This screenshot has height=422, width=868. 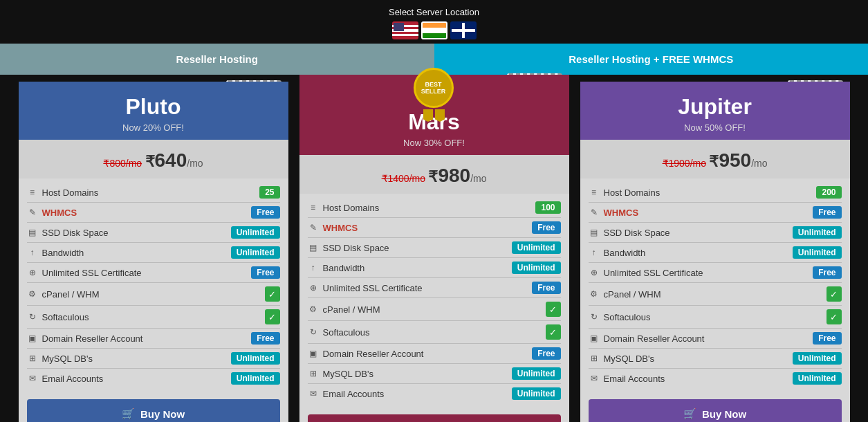 I want to click on pluto-bandwidth-label: Bandwidth, so click(x=64, y=253).